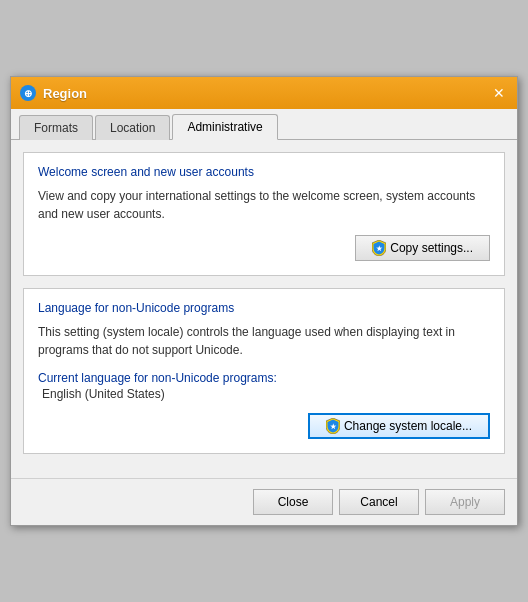 The width and height of the screenshot is (528, 602). Describe the element at coordinates (264, 502) in the screenshot. I see `bottom-bar: Close Cancel Apply` at that location.